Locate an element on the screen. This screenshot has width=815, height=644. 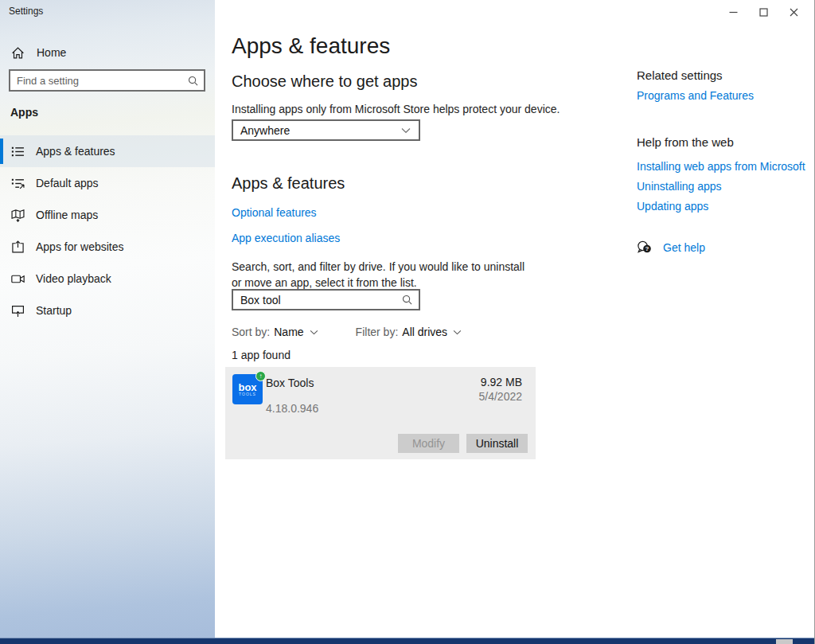
related-settings-panel: Related settings Programs and Features H… is located at coordinates (723, 162).